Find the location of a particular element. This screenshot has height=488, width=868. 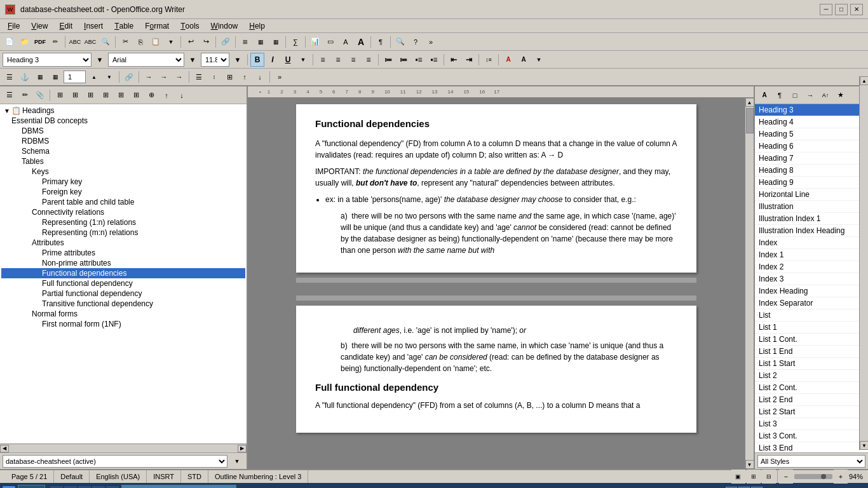

open-btn: 📁 is located at coordinates (25, 42).